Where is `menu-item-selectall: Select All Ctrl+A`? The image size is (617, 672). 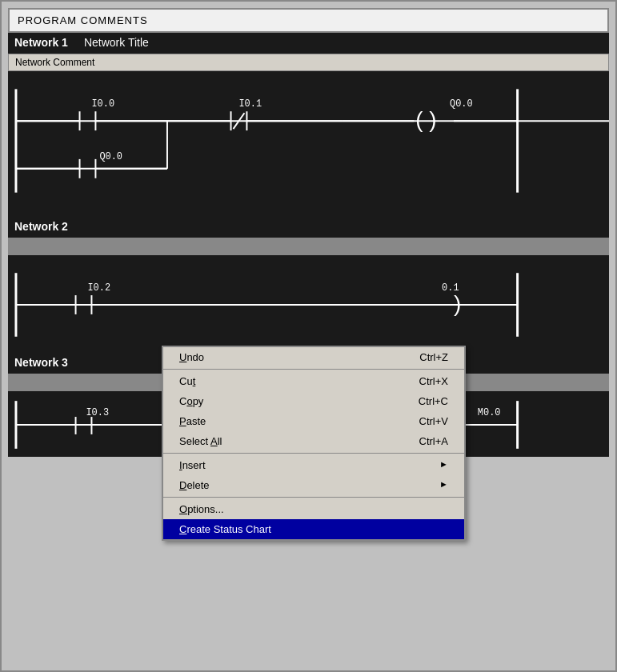
menu-item-selectall: Select All Ctrl+A is located at coordinates (314, 442).